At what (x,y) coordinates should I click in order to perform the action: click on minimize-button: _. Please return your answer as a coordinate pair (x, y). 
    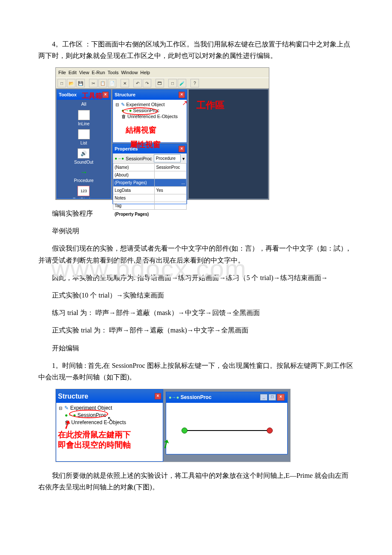
    Looking at the image, I should click on (264, 397).